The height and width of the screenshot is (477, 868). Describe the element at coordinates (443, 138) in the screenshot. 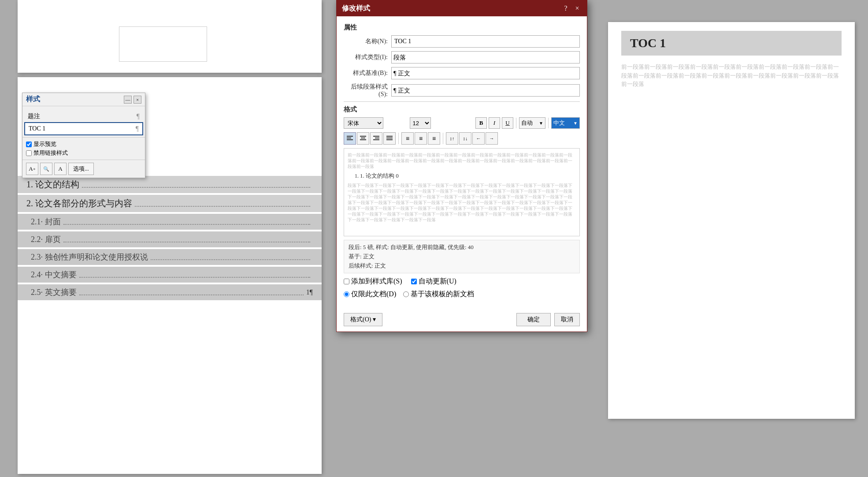

I see `align-separator2` at that location.